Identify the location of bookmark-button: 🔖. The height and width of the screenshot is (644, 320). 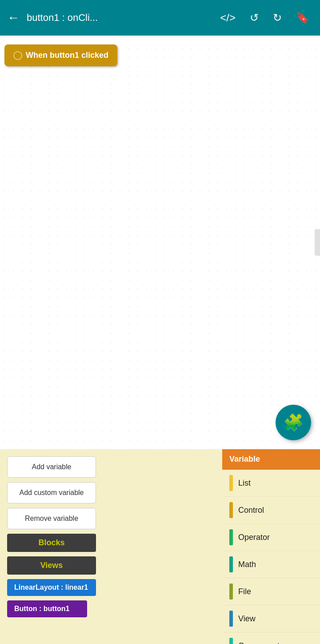
(303, 18).